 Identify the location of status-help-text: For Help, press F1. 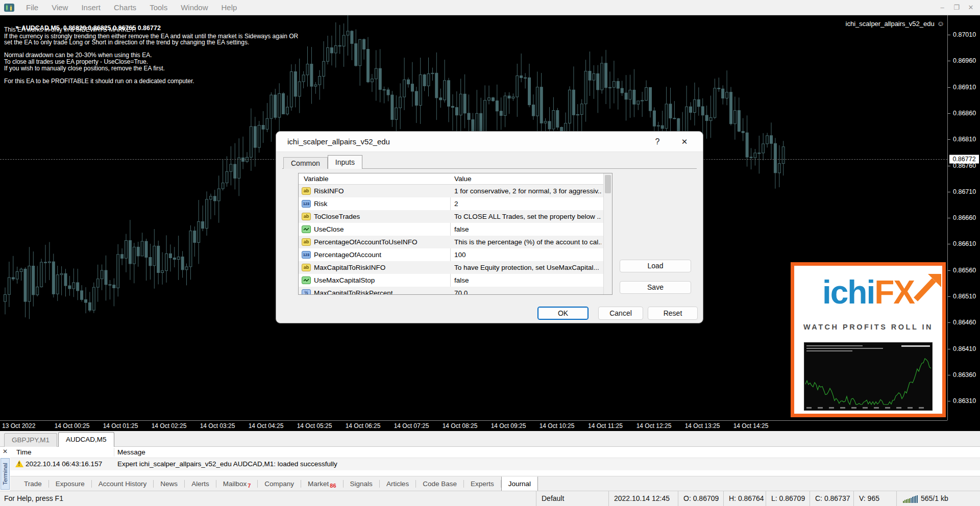
(34, 499).